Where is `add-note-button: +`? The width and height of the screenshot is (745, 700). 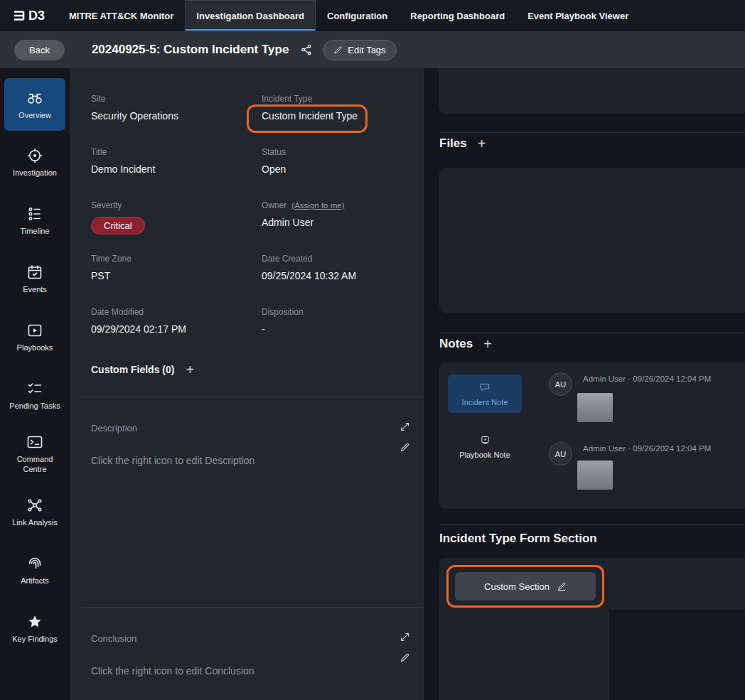 add-note-button: + is located at coordinates (488, 344).